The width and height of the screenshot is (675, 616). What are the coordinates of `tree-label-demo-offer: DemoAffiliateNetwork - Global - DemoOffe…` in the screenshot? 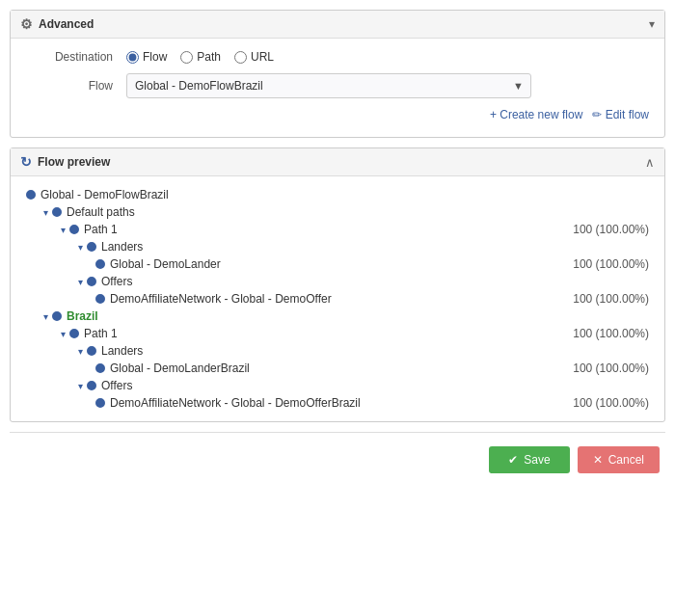 It's located at (221, 299).